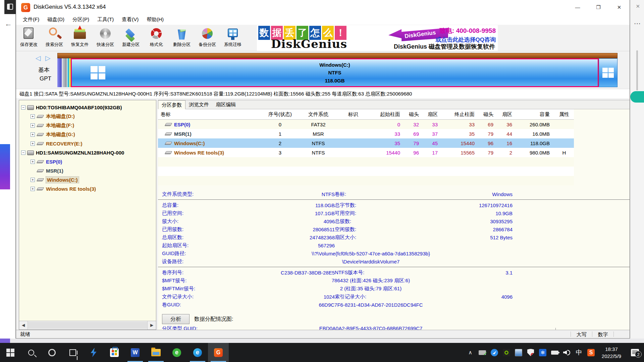 Image resolution: width=644 pixels, height=362 pixels. I want to click on tree-item-recovery-e: + RECOVERY(E:), so click(88, 143).